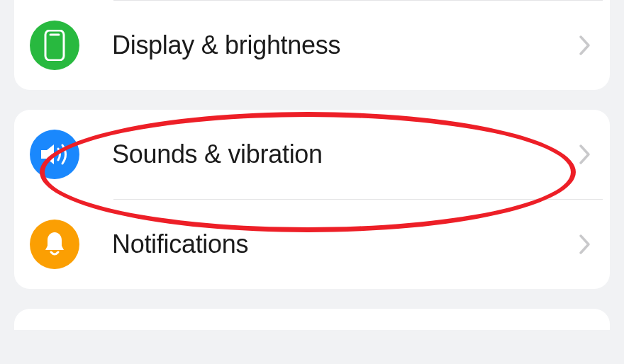 The width and height of the screenshot is (624, 364). I want to click on settings-card-3-partial, so click(312, 319).